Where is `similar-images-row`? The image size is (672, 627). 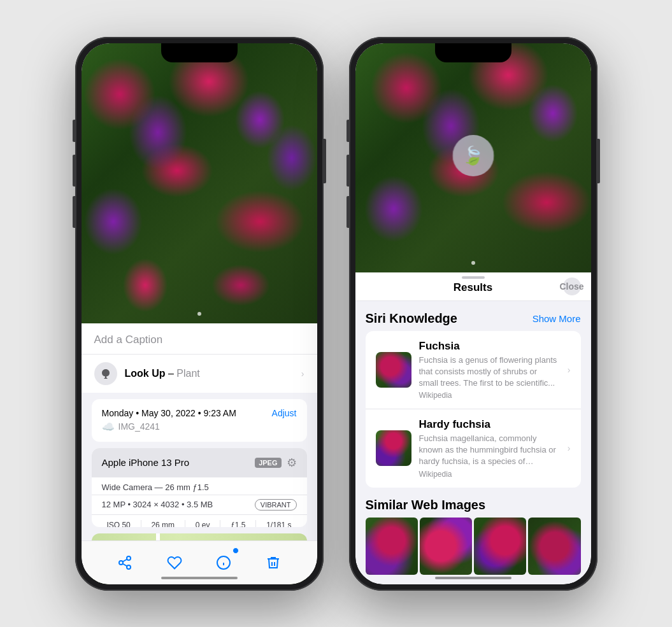 similar-images-row is located at coordinates (473, 546).